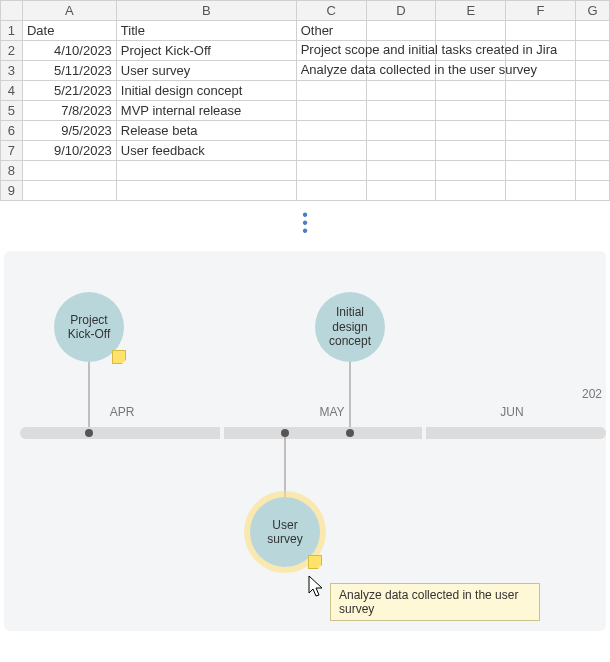  Describe the element at coordinates (471, 11) in the screenshot. I see `col-header-E: E` at that location.